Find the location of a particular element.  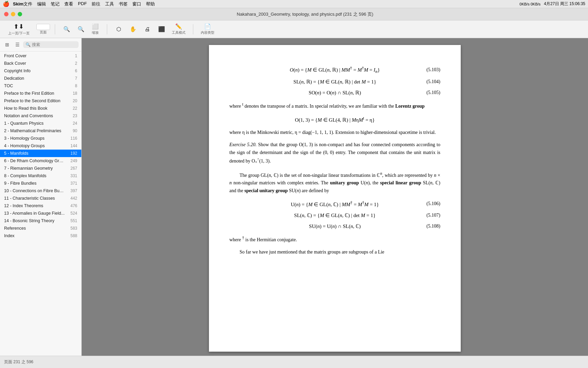

zoom-fit-icon: ⬜ is located at coordinates (95, 27).